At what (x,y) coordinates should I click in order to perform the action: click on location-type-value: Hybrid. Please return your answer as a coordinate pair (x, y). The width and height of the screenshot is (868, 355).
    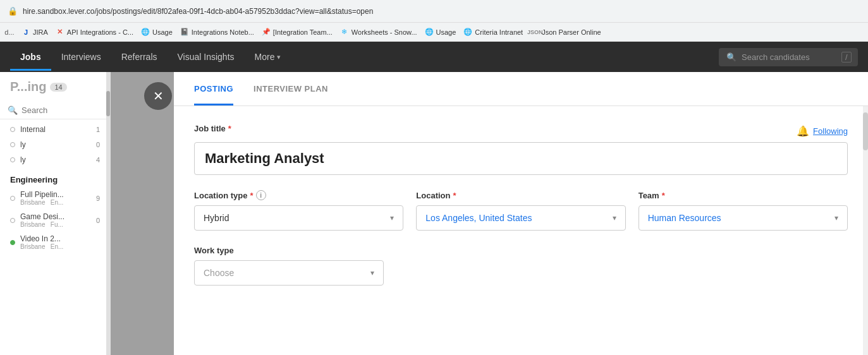
    Looking at the image, I should click on (216, 218).